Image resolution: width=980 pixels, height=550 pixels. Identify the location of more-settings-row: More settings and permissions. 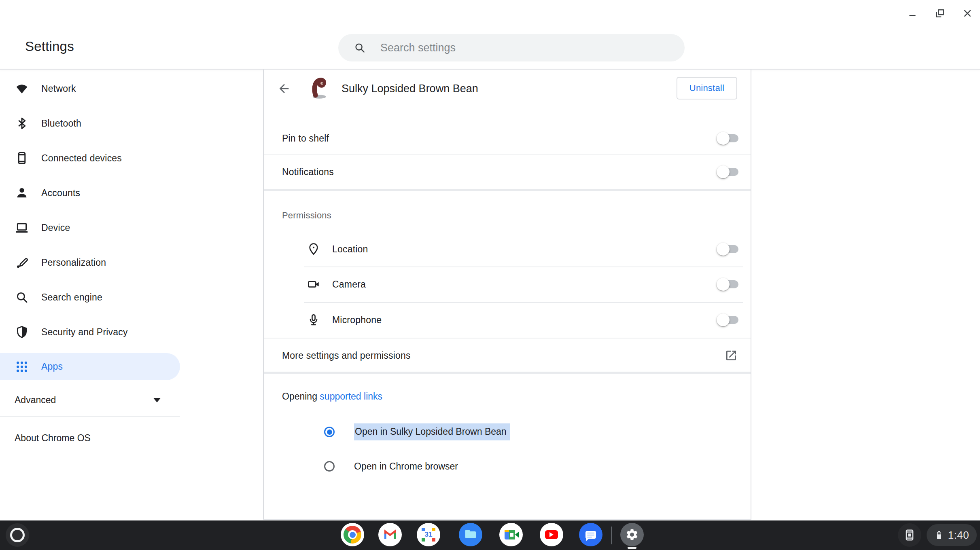
(507, 355).